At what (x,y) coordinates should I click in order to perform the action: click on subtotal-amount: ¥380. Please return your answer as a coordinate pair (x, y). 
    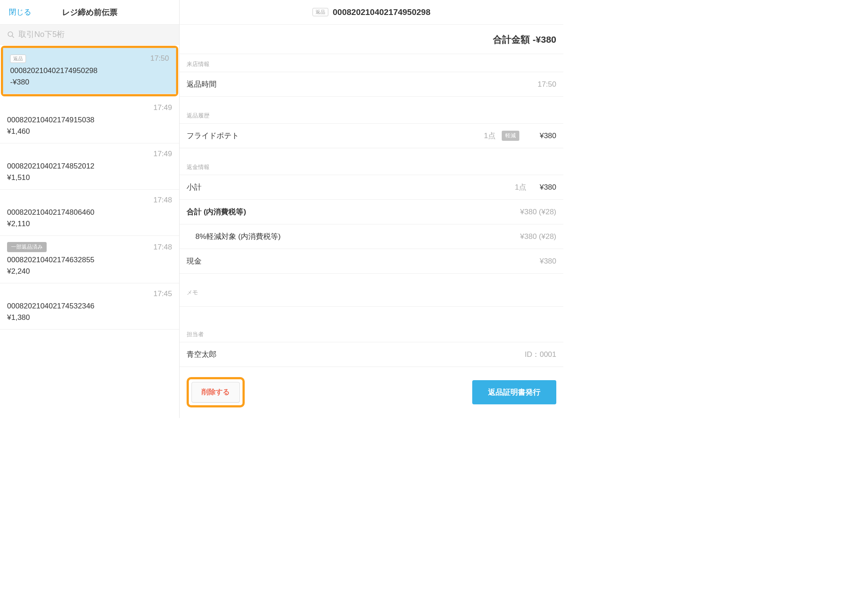
    Looking at the image, I should click on (548, 187).